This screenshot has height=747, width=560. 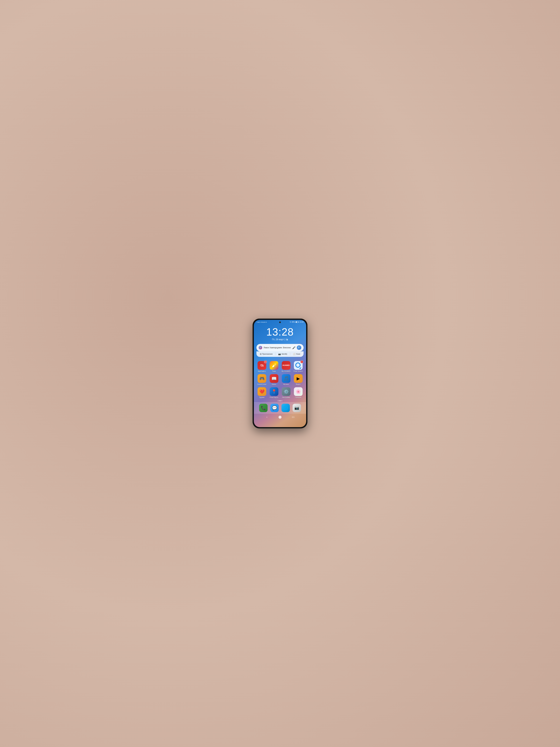 What do you see at coordinates (286, 393) in the screenshot?
I see `app-settings: ⚙️ Настройки` at bounding box center [286, 393].